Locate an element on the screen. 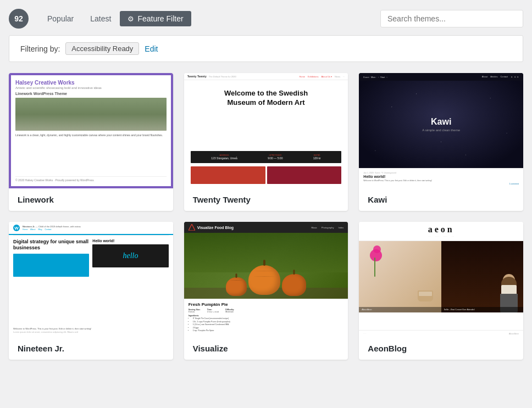  nj-nav-blog: Blog is located at coordinates (41, 230).